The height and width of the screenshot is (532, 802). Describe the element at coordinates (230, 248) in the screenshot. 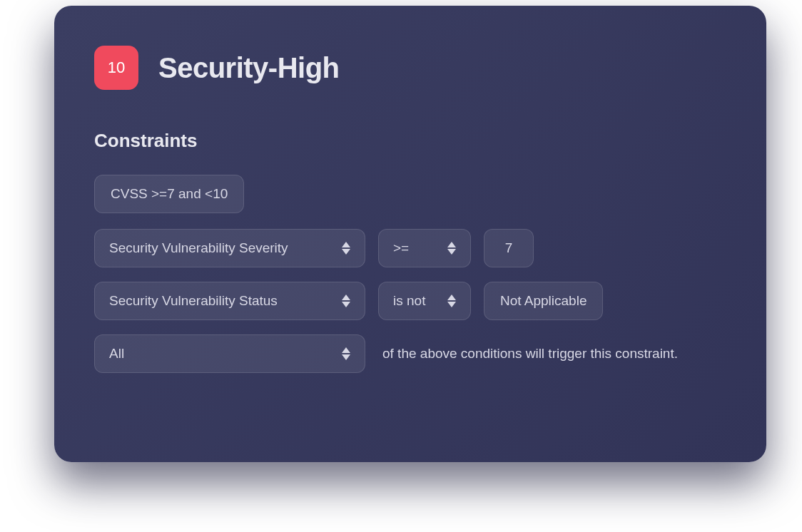

I see `rule1-field-select: Security Vulnerability Severity` at that location.